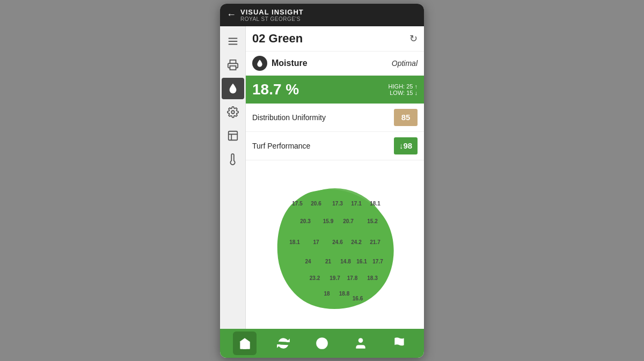  I want to click on value-bar: 18.7 % HIGH: 25 ↑ LOW: 15 ↓, so click(335, 90).